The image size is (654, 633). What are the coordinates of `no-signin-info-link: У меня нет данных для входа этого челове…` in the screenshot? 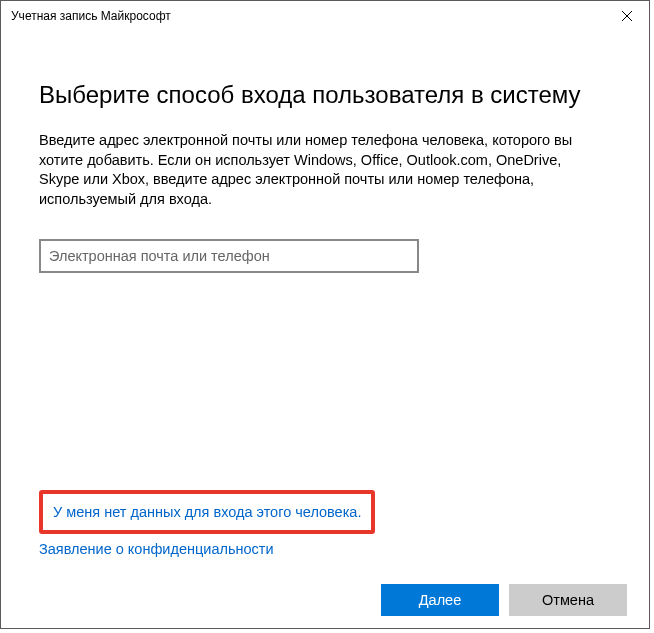 It's located at (207, 512).